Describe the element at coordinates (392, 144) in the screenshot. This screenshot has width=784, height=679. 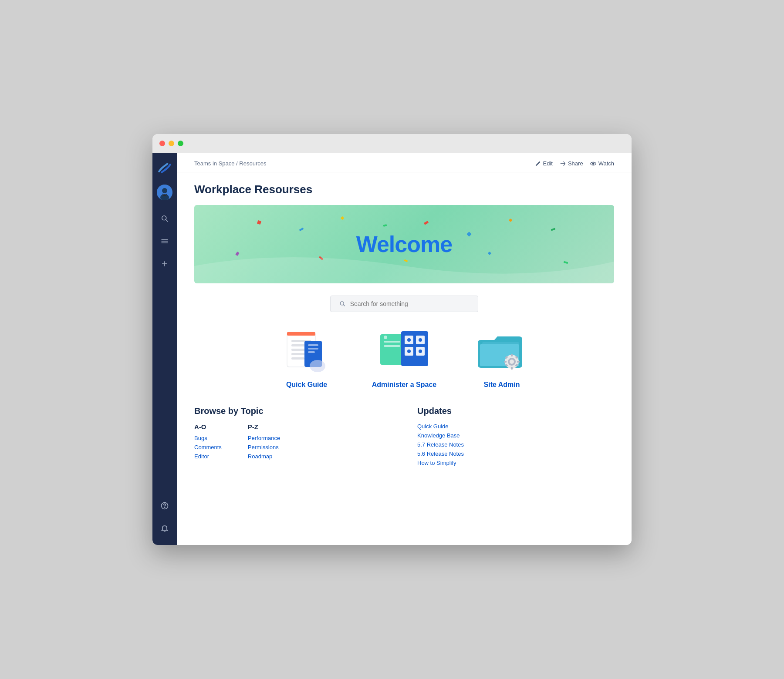
I see `titlebar` at that location.